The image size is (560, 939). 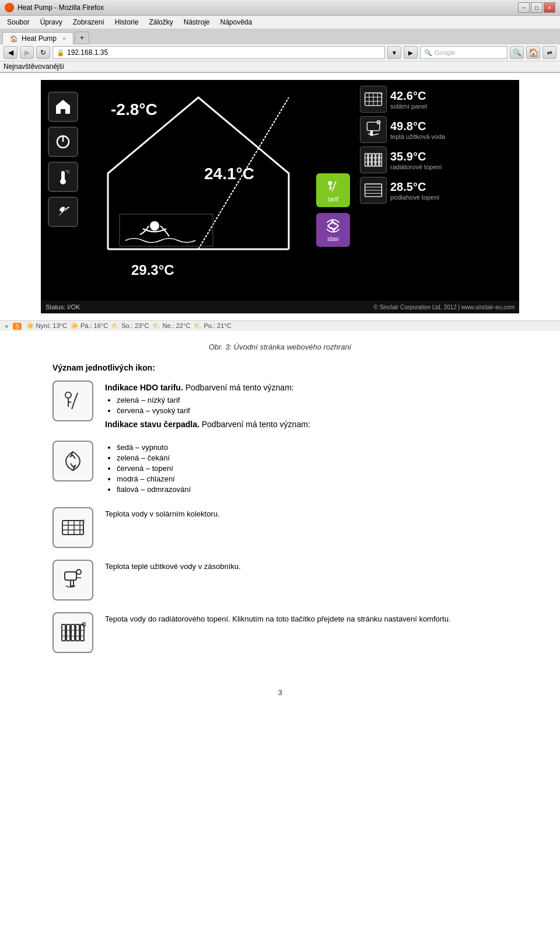 I want to click on sync-button: ⇄, so click(x=550, y=53).